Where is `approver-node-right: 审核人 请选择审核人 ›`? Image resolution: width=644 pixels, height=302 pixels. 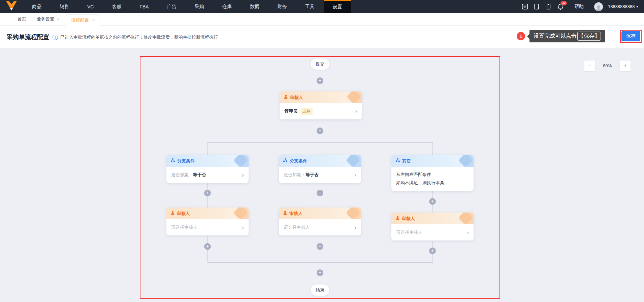 approver-node-right: 审核人 请选择审核人 › is located at coordinates (432, 227).